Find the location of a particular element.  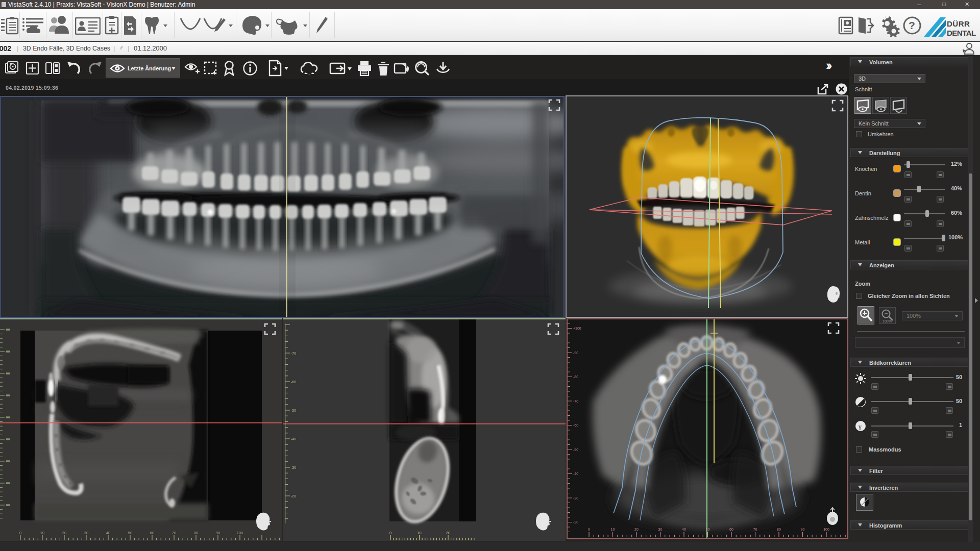

svg-text: 100% is located at coordinates (887, 321).